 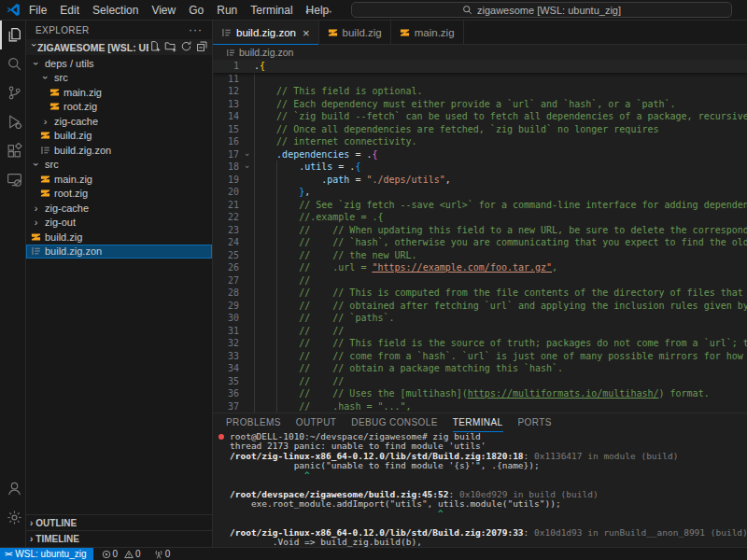 I want to click on collapse-all-icon, so click(x=202, y=48).